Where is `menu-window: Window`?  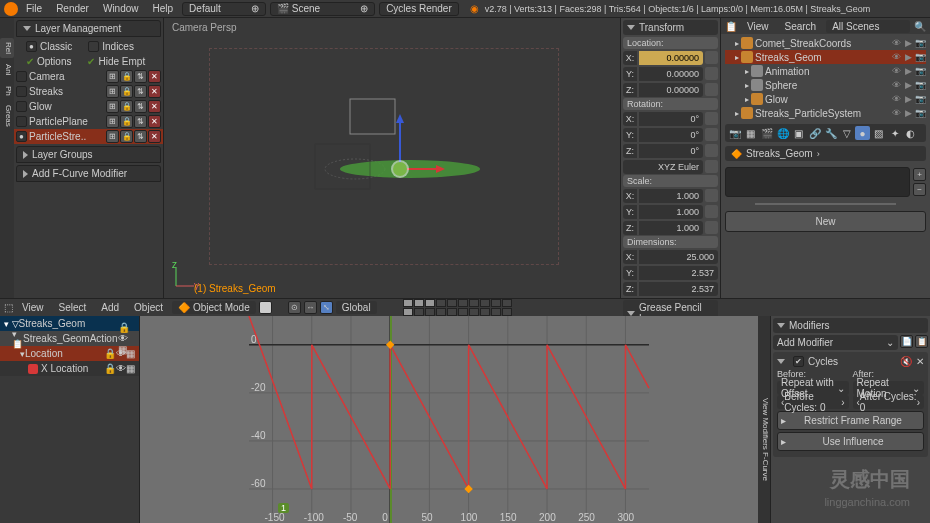 menu-window: Window is located at coordinates (121, 8).